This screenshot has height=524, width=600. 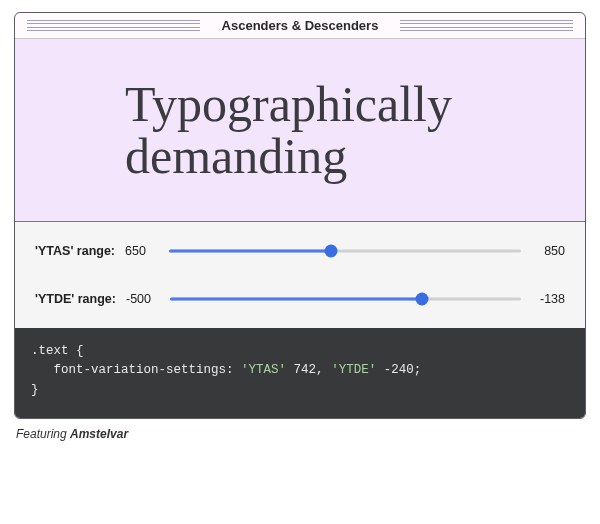 What do you see at coordinates (306, 370) in the screenshot?
I see `code-val-ytas: 742` at bounding box center [306, 370].